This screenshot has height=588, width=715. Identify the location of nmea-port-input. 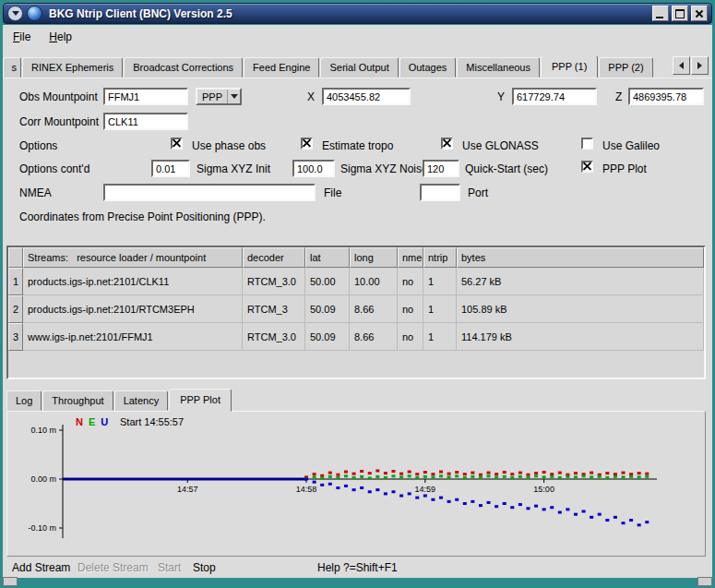
(440, 192).